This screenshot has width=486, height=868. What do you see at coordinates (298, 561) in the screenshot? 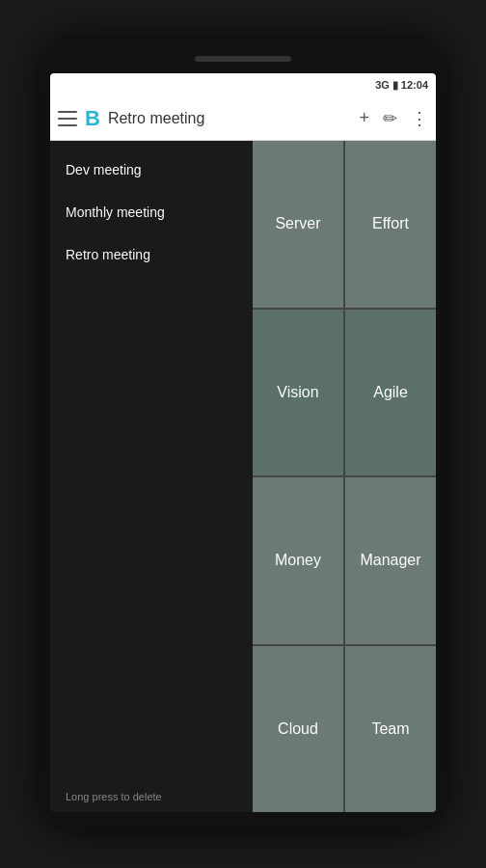
I see `grid-cell-money: Money` at bounding box center [298, 561].